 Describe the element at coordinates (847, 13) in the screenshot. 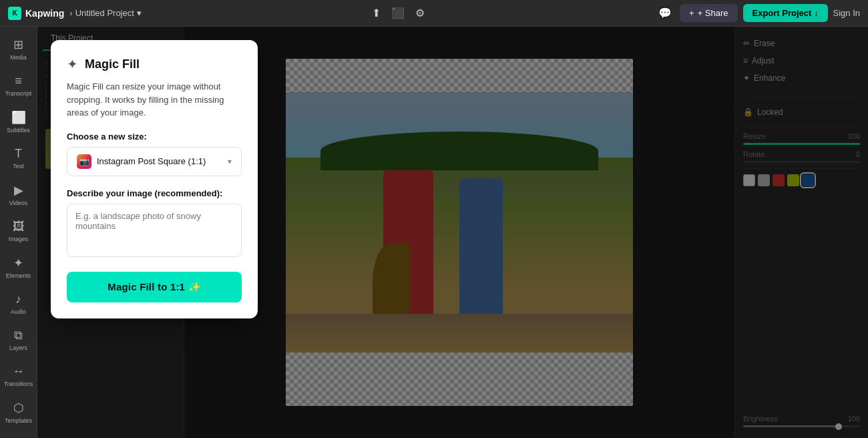

I see `signin-button: Sign In` at that location.